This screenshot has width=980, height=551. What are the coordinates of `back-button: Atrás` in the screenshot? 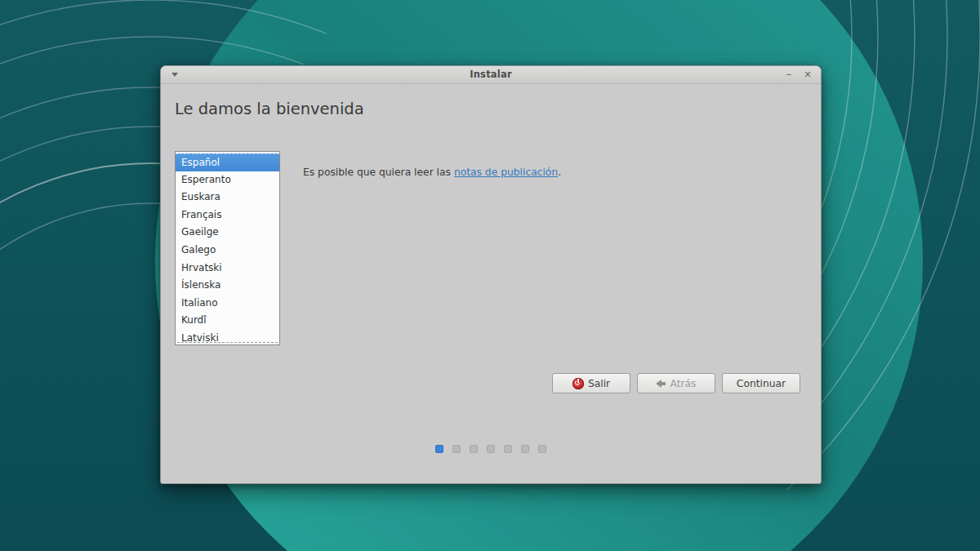 It's located at (676, 384).